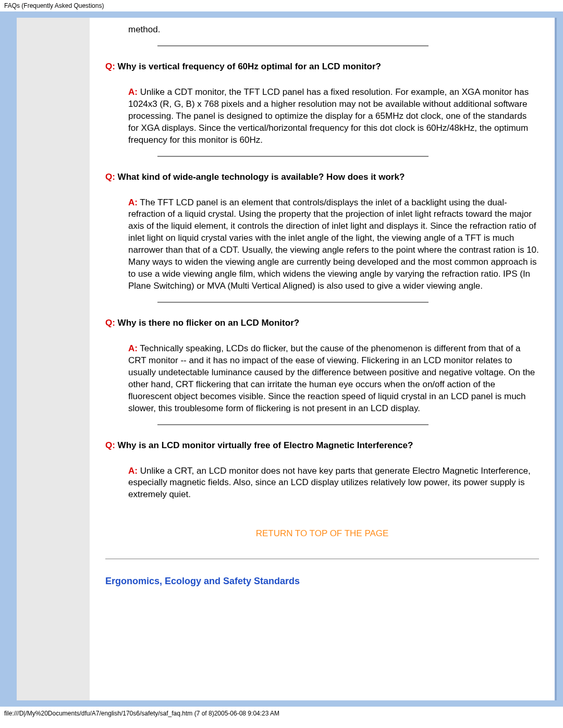  Describe the element at coordinates (322, 67) in the screenshot. I see `faq-question: Q: Why is vertical frequency of 60Hz opt…` at that location.